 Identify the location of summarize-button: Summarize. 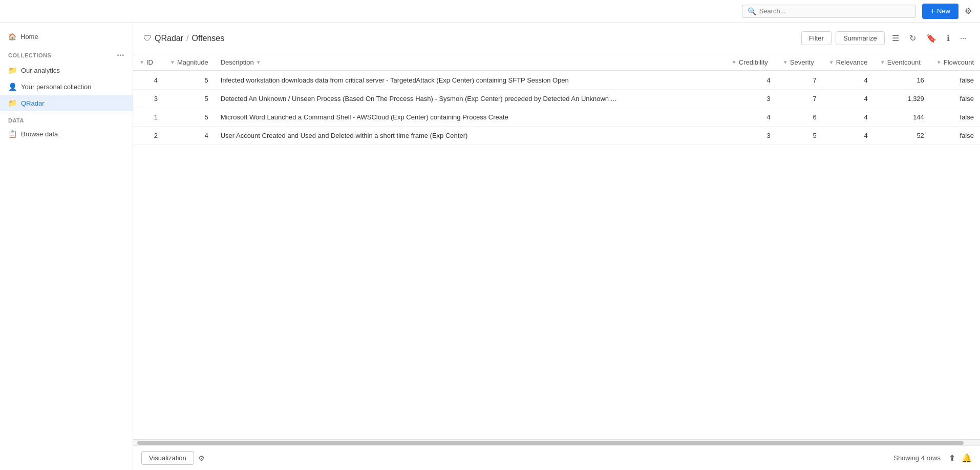
(860, 38).